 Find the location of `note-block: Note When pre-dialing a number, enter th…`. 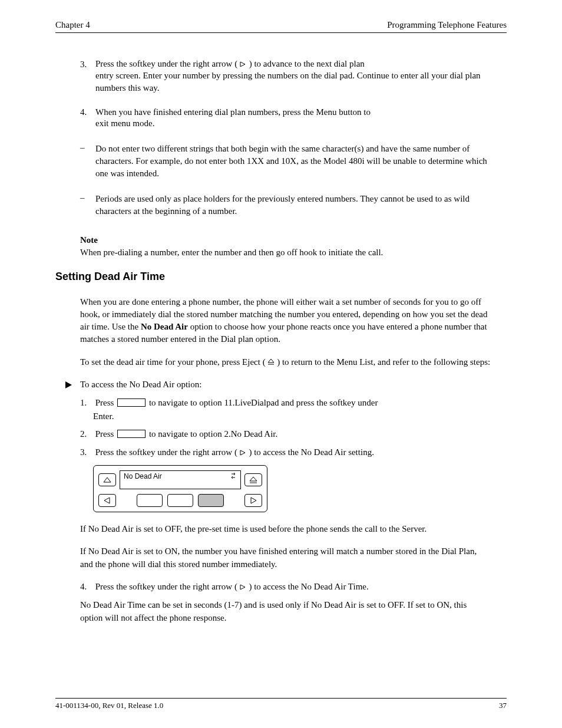

note-block: Note When pre-dialing a number, enter th… is located at coordinates (286, 247).